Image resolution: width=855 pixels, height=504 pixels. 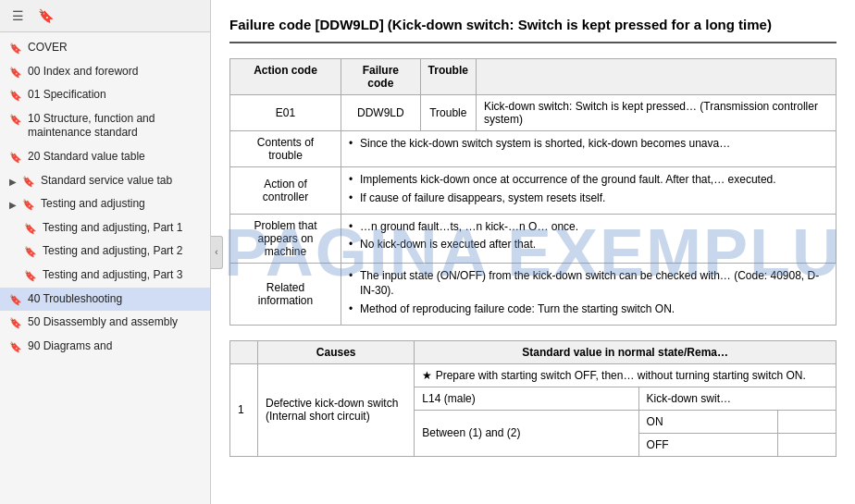 I want to click on sidebar-collapse-button: ‹, so click(x=217, y=252).